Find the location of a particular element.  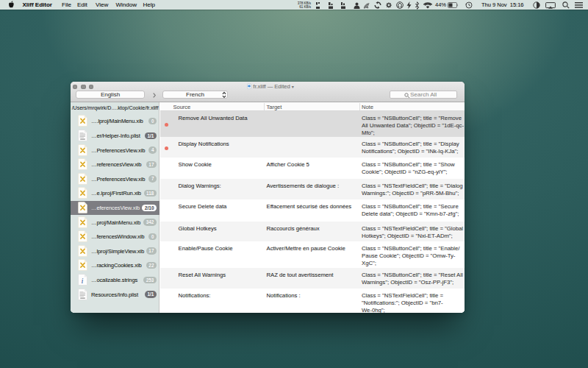

svg-text: i is located at coordinates (82, 281).